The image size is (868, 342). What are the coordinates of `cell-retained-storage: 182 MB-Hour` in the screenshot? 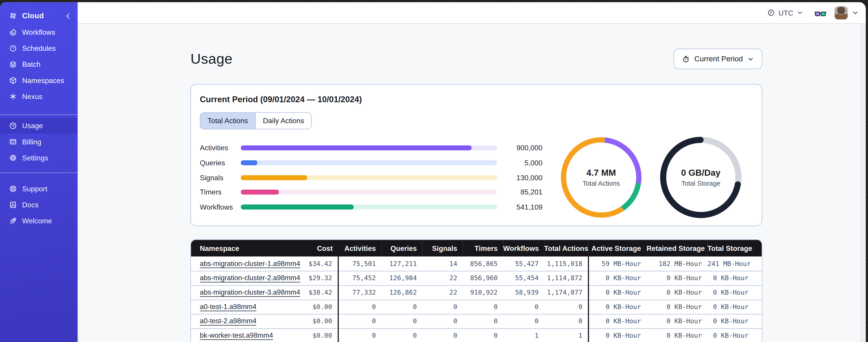 It's located at (677, 264).